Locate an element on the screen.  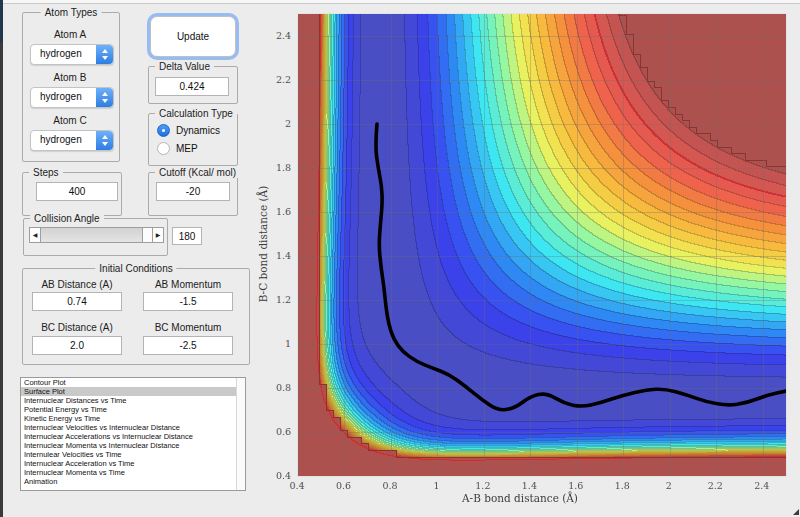
y-tick-label: 1.8 is located at coordinates (282, 168).